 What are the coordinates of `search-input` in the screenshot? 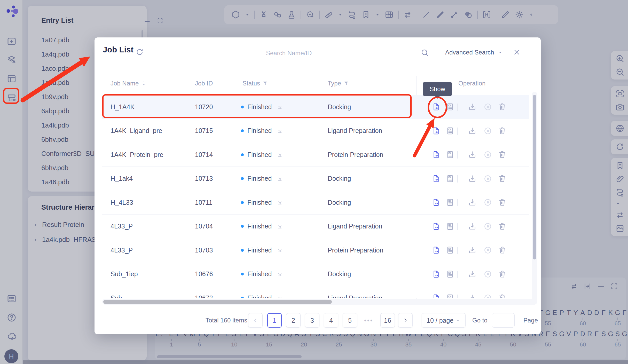 It's located at (341, 53).